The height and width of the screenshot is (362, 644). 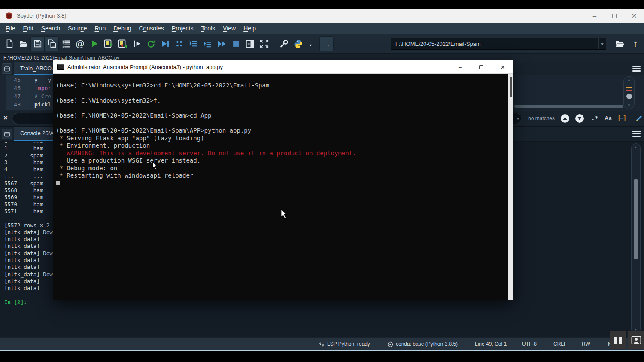 I want to click on menu-item-debug: Debug, so click(x=122, y=28).